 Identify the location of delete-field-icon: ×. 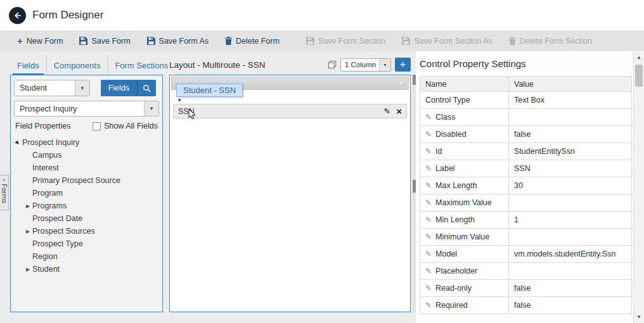
(399, 111).